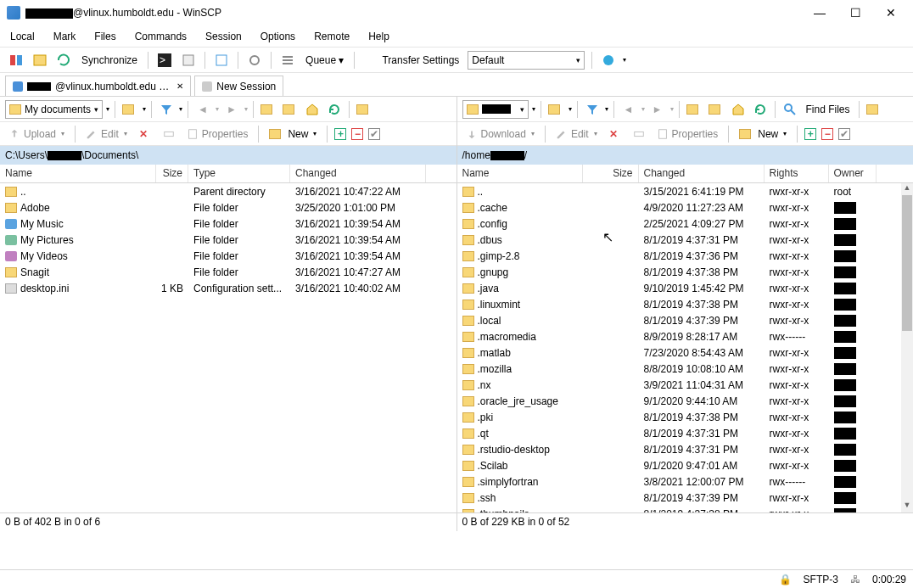 The width and height of the screenshot is (913, 588). What do you see at coordinates (180, 87) in the screenshot?
I see `close-tab-icon: ✕` at bounding box center [180, 87].